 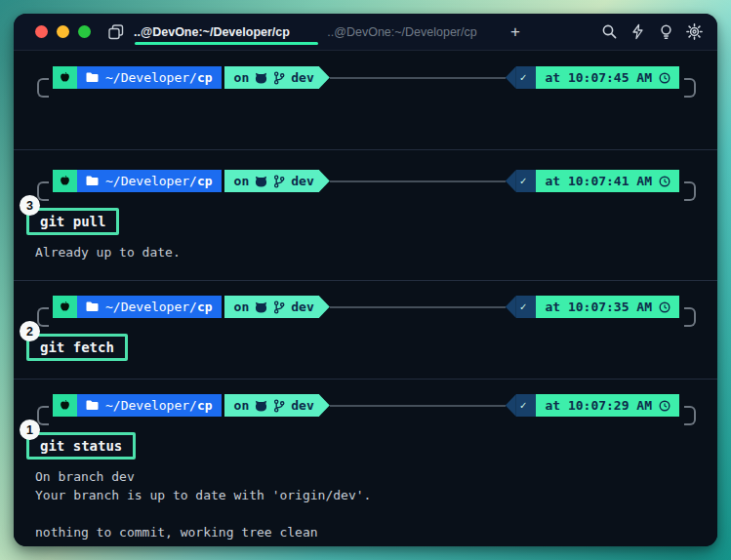 What do you see at coordinates (607, 306) in the screenshot?
I see `time-segment: at 10:07:35 AM` at bounding box center [607, 306].